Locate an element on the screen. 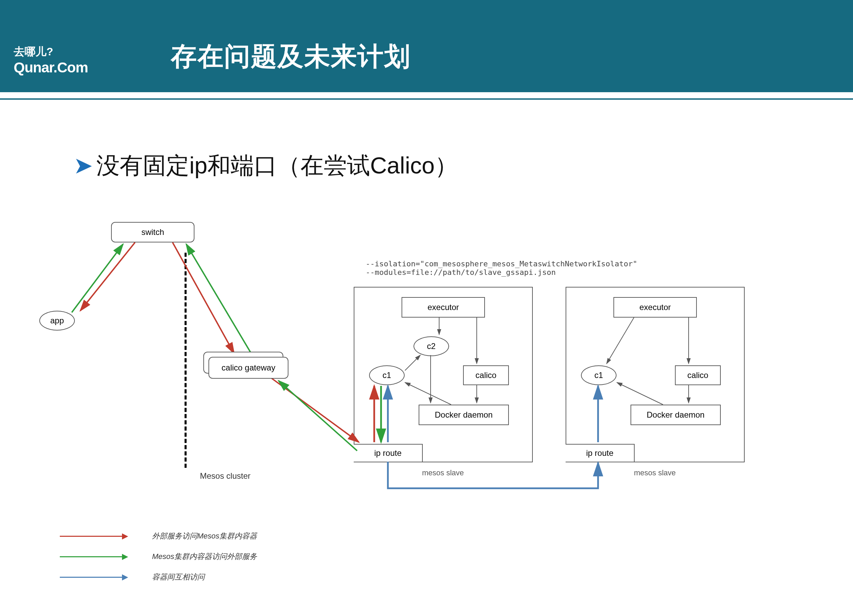  legend-text-green: Mesos集群内容器访问外部服务 is located at coordinates (205, 557).